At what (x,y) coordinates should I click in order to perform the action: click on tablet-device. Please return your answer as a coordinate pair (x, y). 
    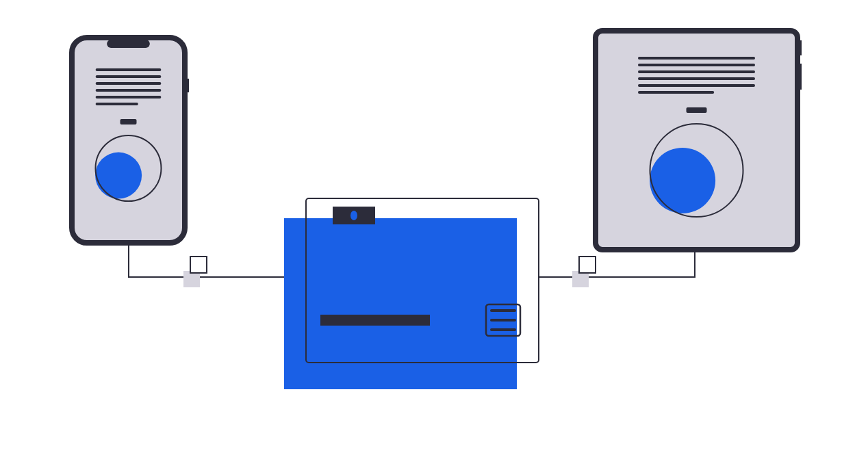
    Looking at the image, I should click on (698, 140).